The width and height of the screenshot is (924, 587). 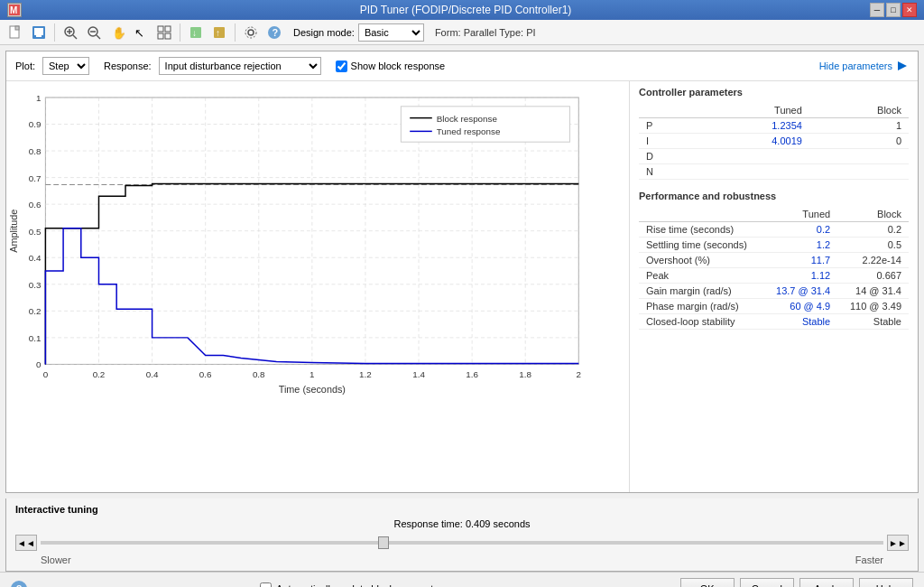 What do you see at coordinates (128, 66) in the screenshot?
I see `response-label: Response:` at bounding box center [128, 66].